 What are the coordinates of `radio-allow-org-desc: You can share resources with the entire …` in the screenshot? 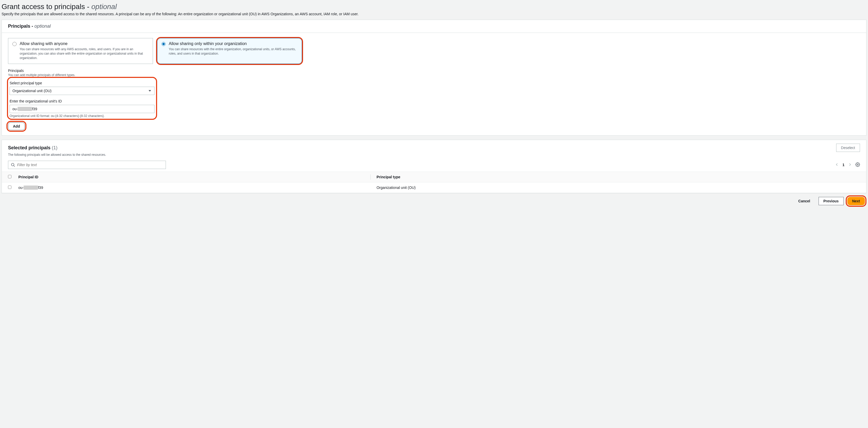 It's located at (233, 52).